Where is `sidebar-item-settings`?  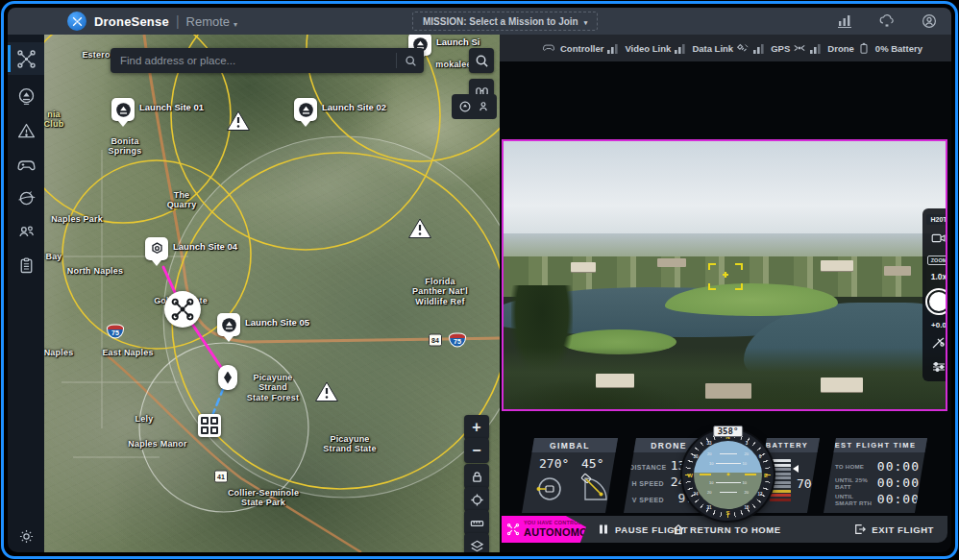
sidebar-item-settings is located at coordinates (26, 536).